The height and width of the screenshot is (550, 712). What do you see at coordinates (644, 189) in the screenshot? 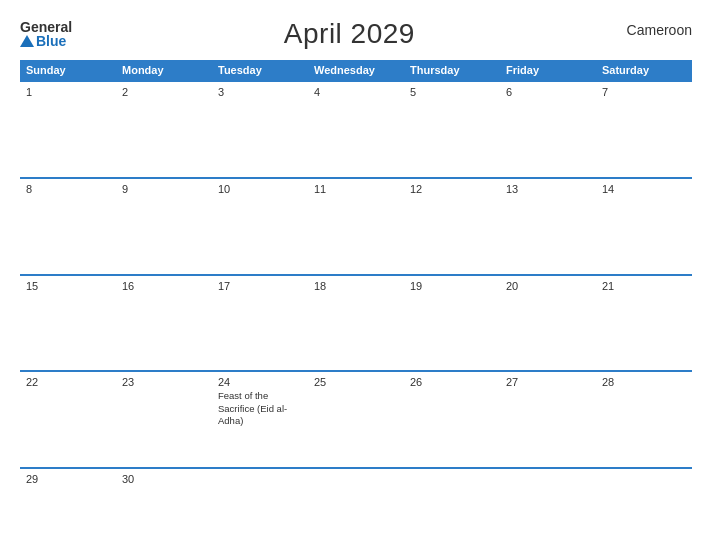
I see `day-number: 14` at bounding box center [644, 189].